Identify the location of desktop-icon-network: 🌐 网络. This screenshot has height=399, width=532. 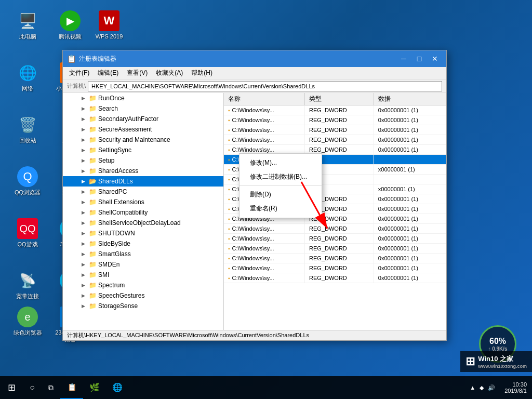
(28, 77).